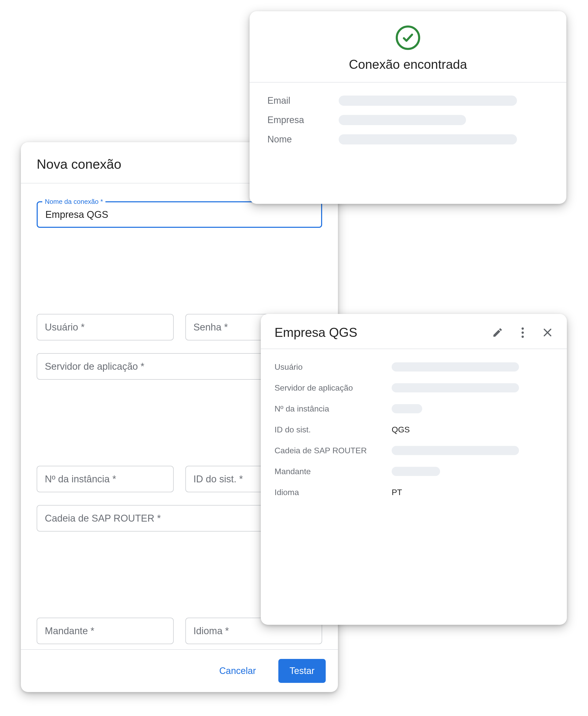 The height and width of the screenshot is (716, 588). Describe the element at coordinates (105, 327) in the screenshot. I see `user-field: Usuário *` at that location.